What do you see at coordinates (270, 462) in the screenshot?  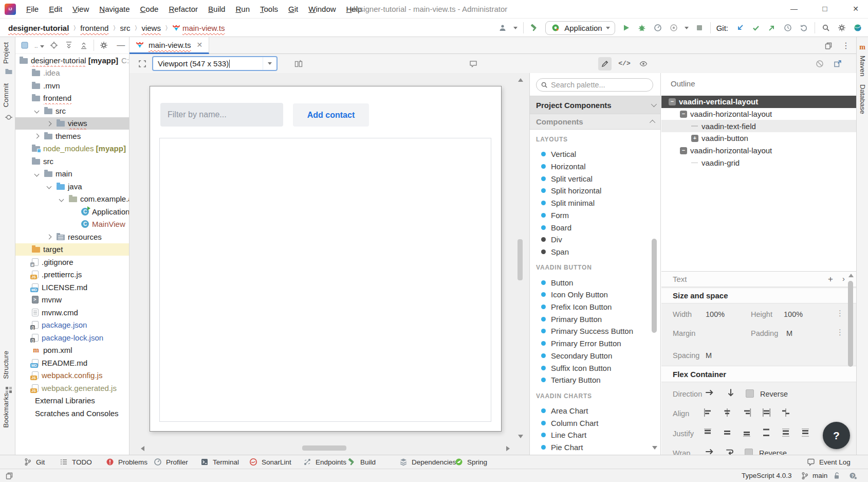 I see `toolwindow-sonarlint: SonarLint` at bounding box center [270, 462].